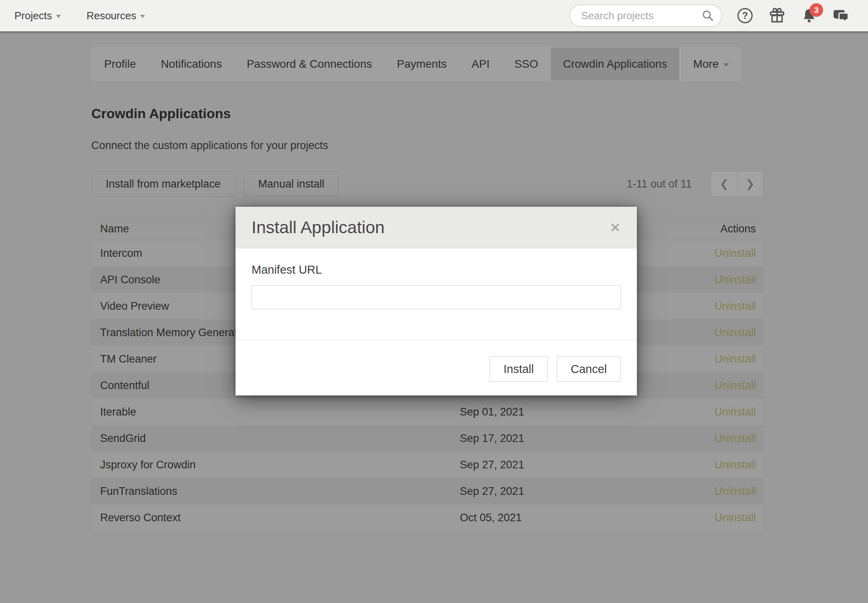  I want to click on tab-api: API, so click(481, 64).